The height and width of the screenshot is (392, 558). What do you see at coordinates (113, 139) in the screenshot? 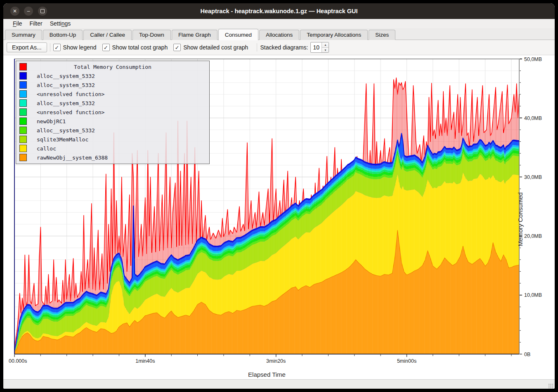
I see `legend-row: sqlite3MemMalloc` at bounding box center [113, 139].